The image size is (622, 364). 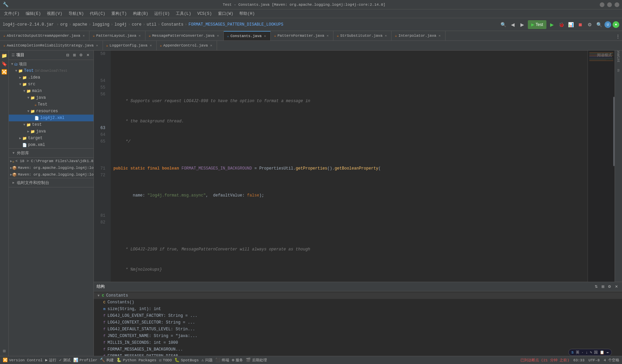 I want to click on struct-item-field4: f JNDI_CONTEXT_NAME: String = "java:..., so click(x=358, y=336).